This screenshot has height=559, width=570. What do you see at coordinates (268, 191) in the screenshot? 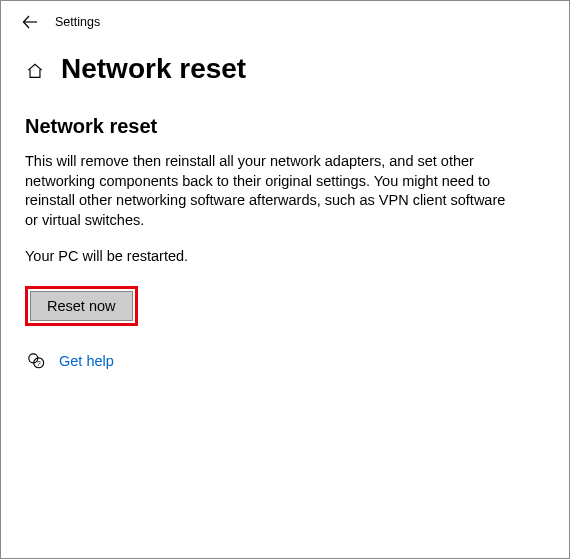
I see `description-text: This will remove then reinstall all your…` at bounding box center [268, 191].